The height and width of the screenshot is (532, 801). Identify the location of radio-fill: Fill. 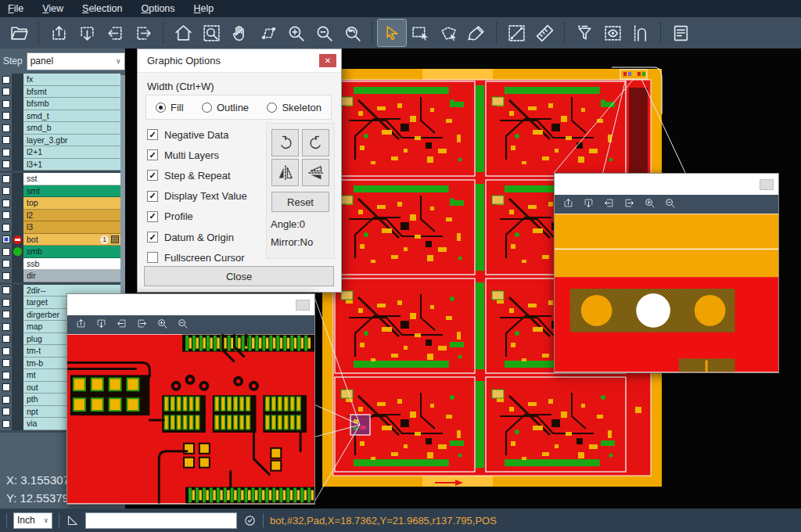
(170, 108).